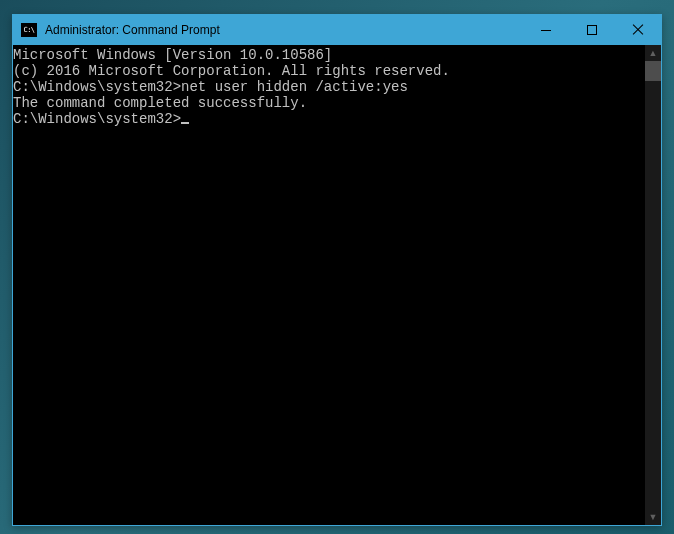 This screenshot has height=534, width=674. Describe the element at coordinates (185, 123) in the screenshot. I see `cursor` at that location.